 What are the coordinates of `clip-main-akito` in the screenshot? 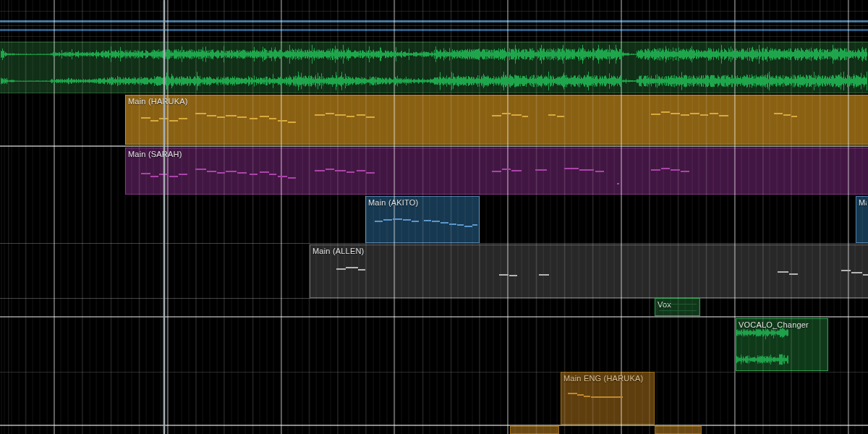 It's located at (422, 220).